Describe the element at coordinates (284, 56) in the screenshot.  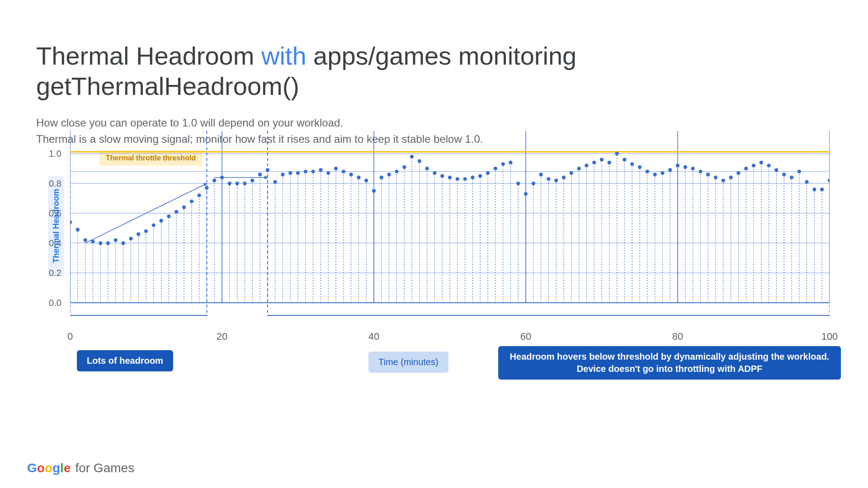
I see `title-accent: with` at that location.